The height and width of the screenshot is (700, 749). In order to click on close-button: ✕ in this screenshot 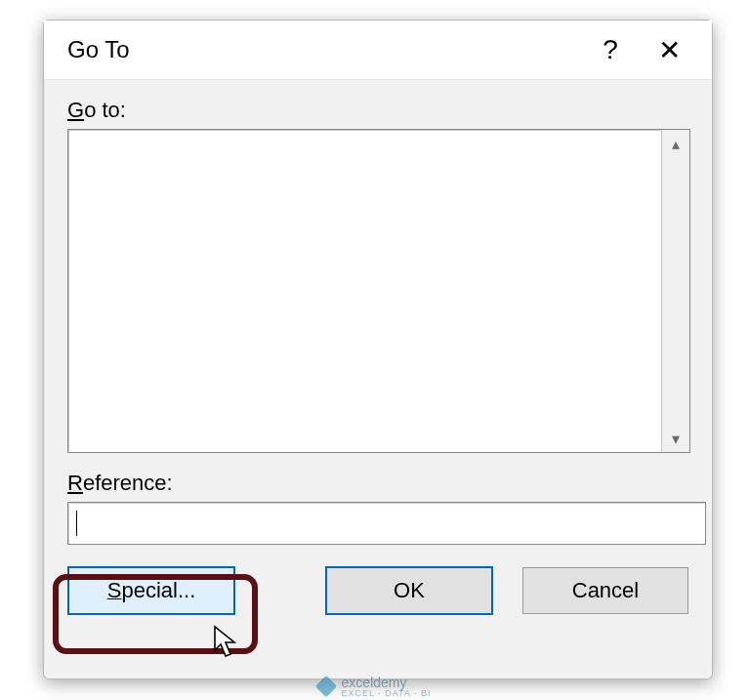, I will do `click(669, 50)`.